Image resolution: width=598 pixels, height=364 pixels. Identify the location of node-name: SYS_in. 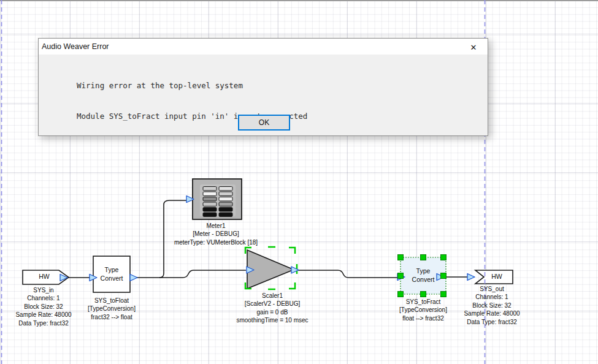
(43, 290).